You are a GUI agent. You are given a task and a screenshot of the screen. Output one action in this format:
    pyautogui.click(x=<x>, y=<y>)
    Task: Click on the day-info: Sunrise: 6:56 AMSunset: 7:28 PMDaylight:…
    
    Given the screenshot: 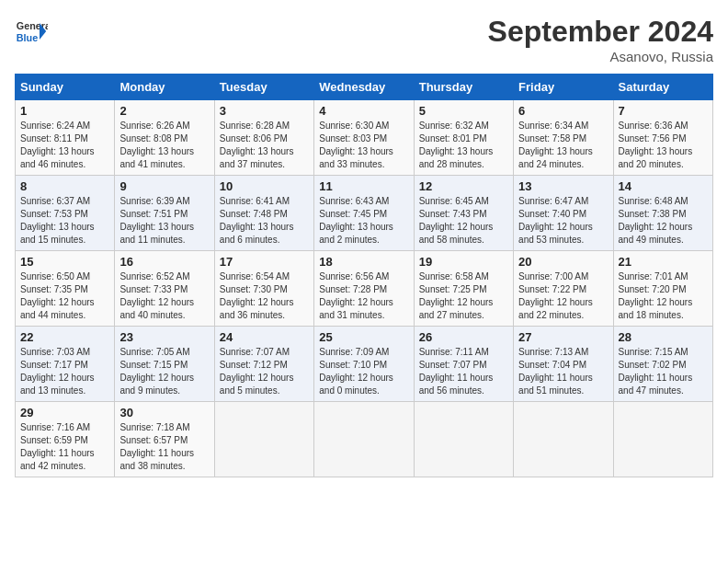 What is the action you would take?
    pyautogui.click(x=364, y=296)
    